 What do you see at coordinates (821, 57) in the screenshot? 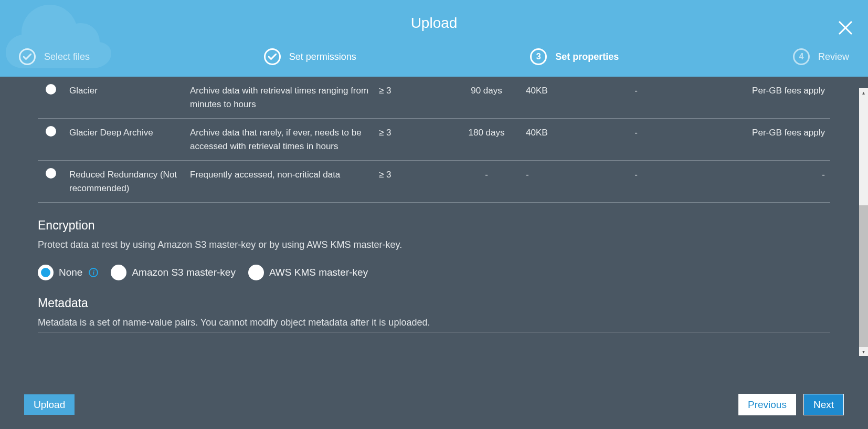
I see `step-review: 4 Review` at bounding box center [821, 57].